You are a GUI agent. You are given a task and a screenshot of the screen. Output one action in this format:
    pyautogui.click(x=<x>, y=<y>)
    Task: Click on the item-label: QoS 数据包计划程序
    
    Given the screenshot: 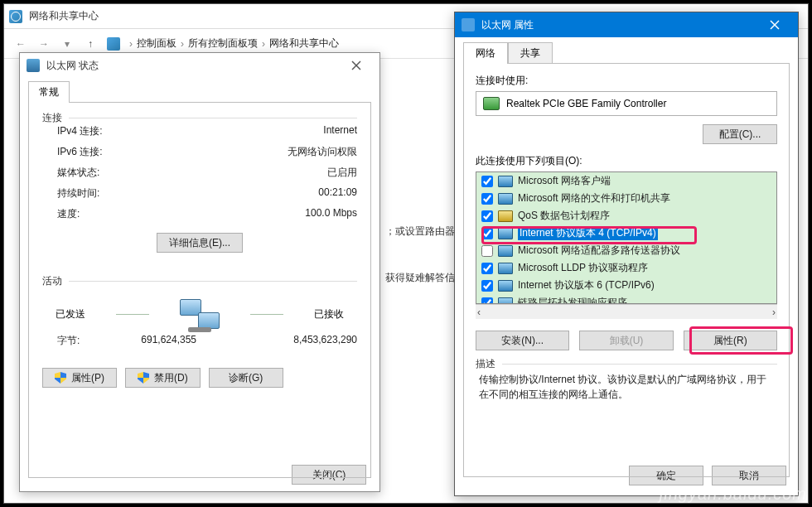 What is the action you would take?
    pyautogui.click(x=563, y=215)
    